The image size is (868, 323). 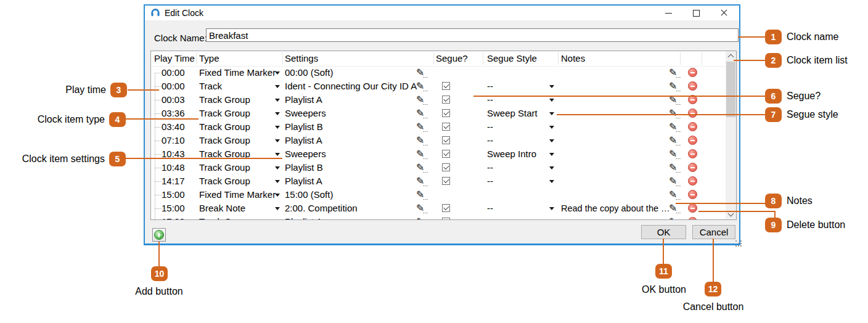 I want to click on callout-badge-5: 5, so click(x=117, y=159).